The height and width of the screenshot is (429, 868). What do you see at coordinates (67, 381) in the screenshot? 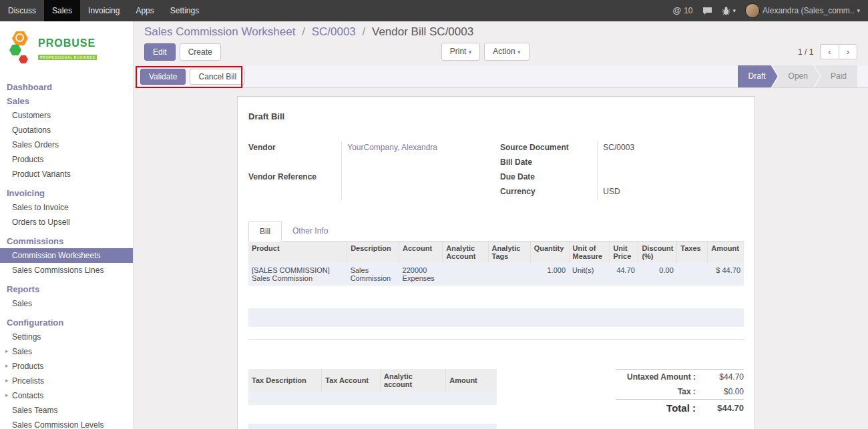
I see `sidebar-item-config-pricelists: ▸ Pricelists` at bounding box center [67, 381].